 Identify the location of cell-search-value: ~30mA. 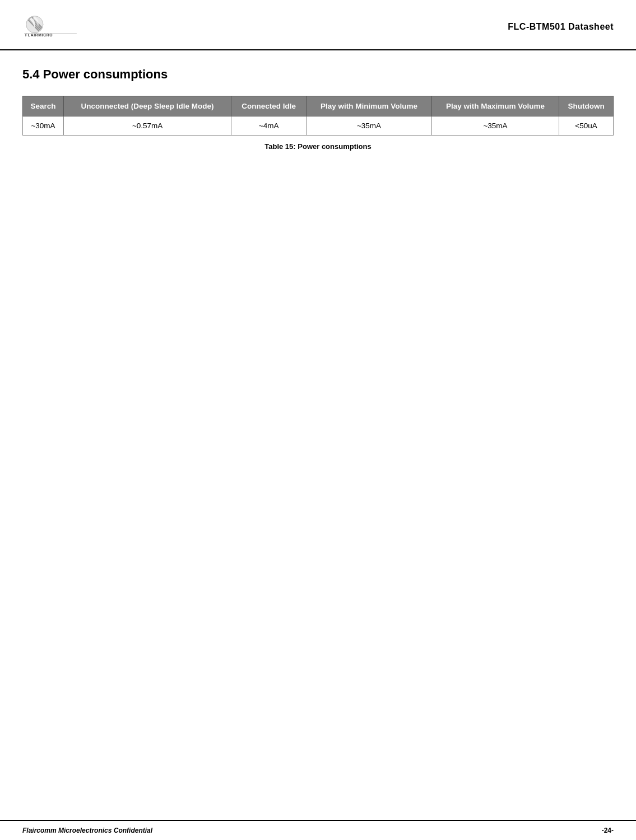
(44, 126).